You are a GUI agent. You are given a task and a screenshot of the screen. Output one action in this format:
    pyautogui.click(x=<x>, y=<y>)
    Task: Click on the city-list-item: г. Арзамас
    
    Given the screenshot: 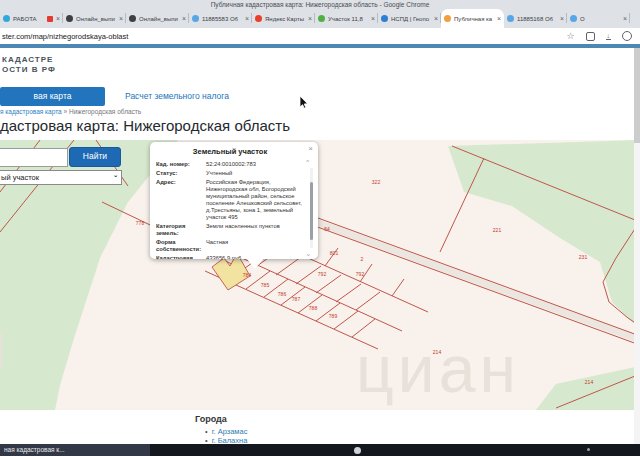 What is the action you would take?
    pyautogui.click(x=229, y=432)
    